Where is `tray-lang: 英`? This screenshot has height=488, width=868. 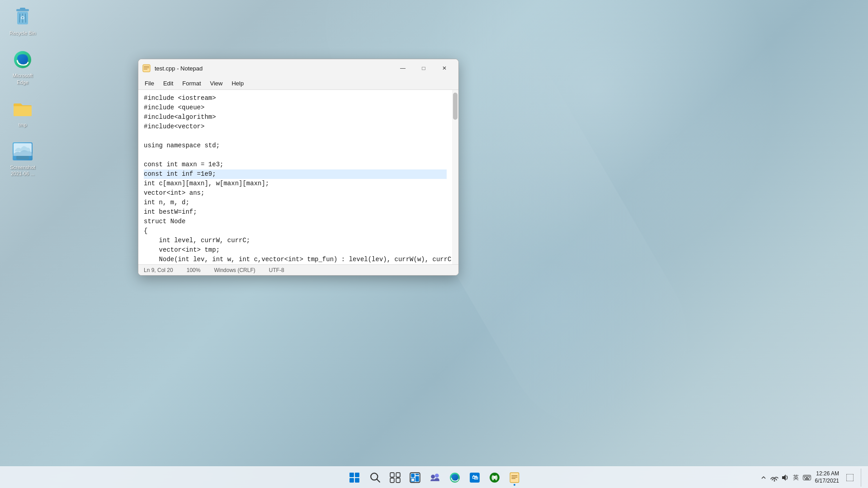
tray-lang: 英 is located at coordinates (796, 478).